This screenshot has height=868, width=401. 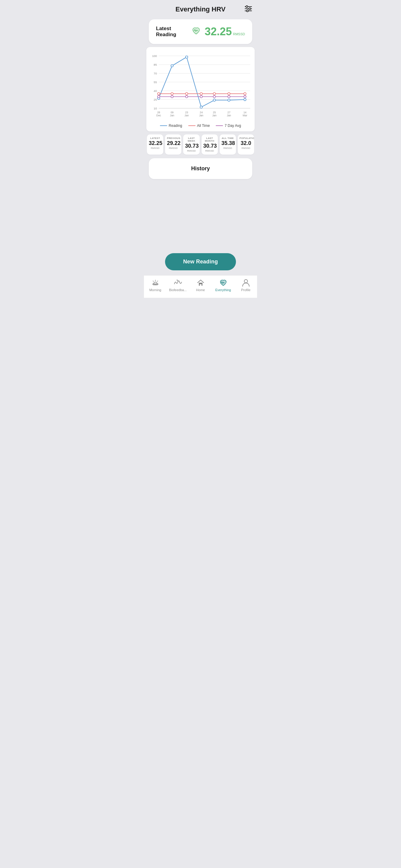 I want to click on svg-text: 14, so click(x=245, y=113).